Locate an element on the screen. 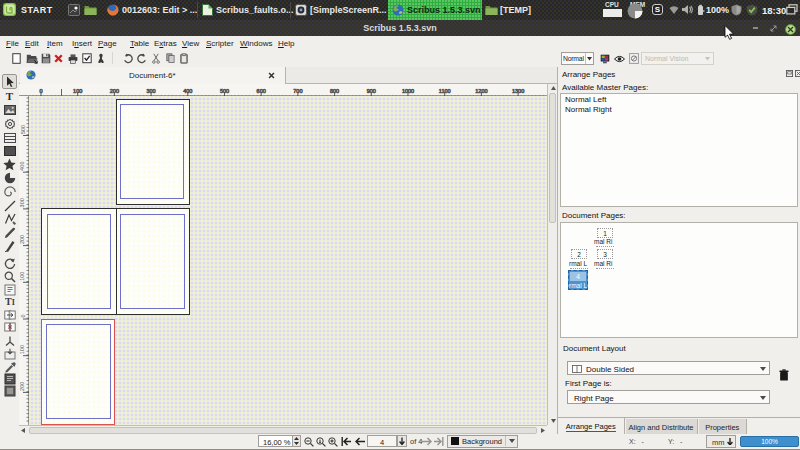 This screenshot has height=450, width=800. svg-text: 600 is located at coordinates (262, 91).